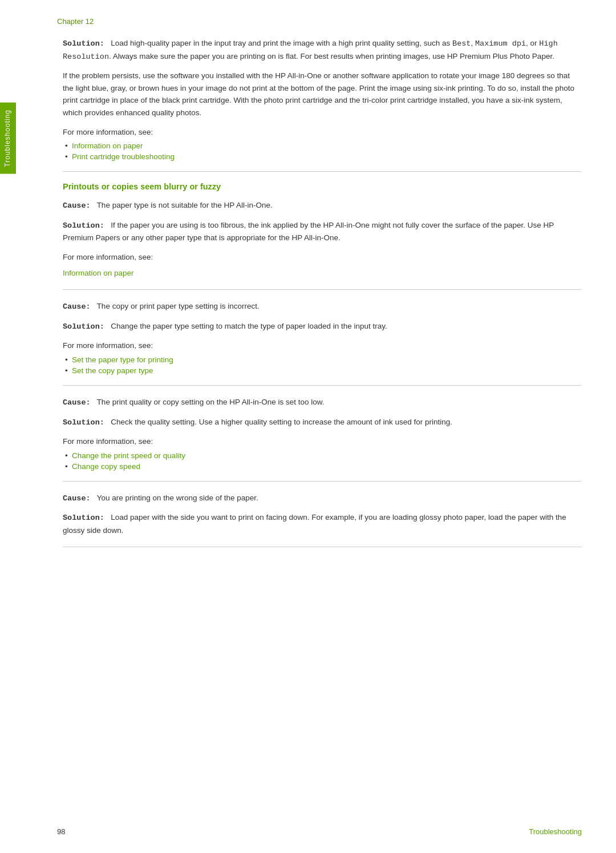  Describe the element at coordinates (322, 346) in the screenshot. I see `for-more-3: For more information, see:` at that location.